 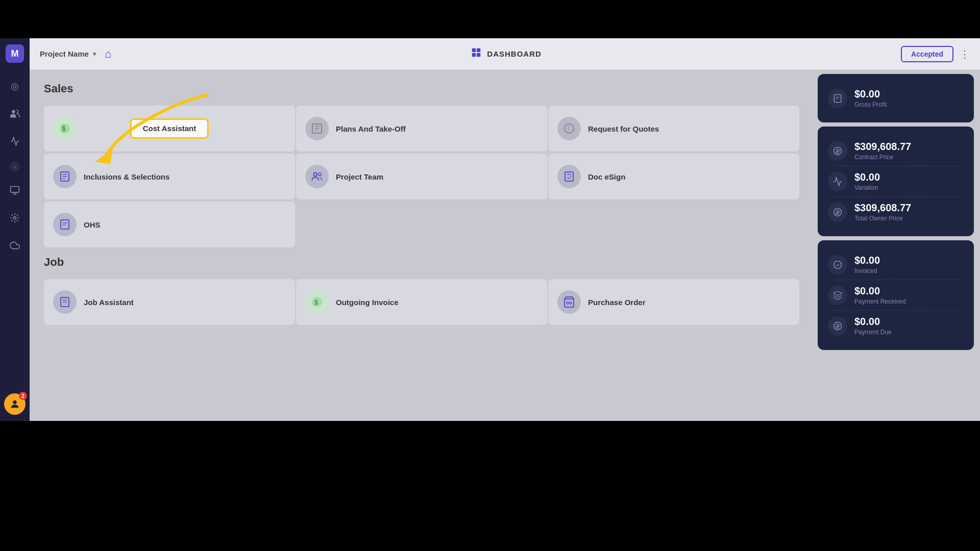 I want to click on chevron-down-icon: ▾, so click(x=95, y=54).